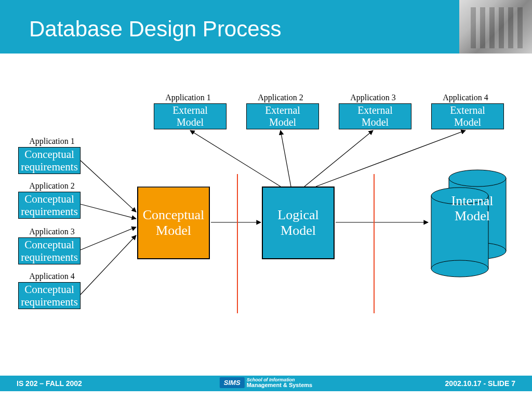  What do you see at coordinates (266, 382) in the screenshot?
I see `footer-center-brand: SIMS School of Information Management & …` at bounding box center [266, 382].